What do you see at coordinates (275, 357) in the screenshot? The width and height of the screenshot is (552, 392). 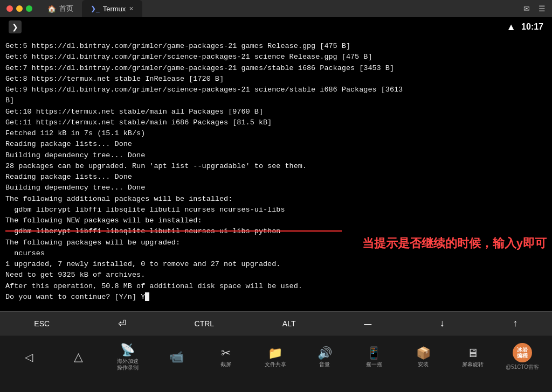 I see `nav-files: 📁 文件共享` at bounding box center [275, 357].